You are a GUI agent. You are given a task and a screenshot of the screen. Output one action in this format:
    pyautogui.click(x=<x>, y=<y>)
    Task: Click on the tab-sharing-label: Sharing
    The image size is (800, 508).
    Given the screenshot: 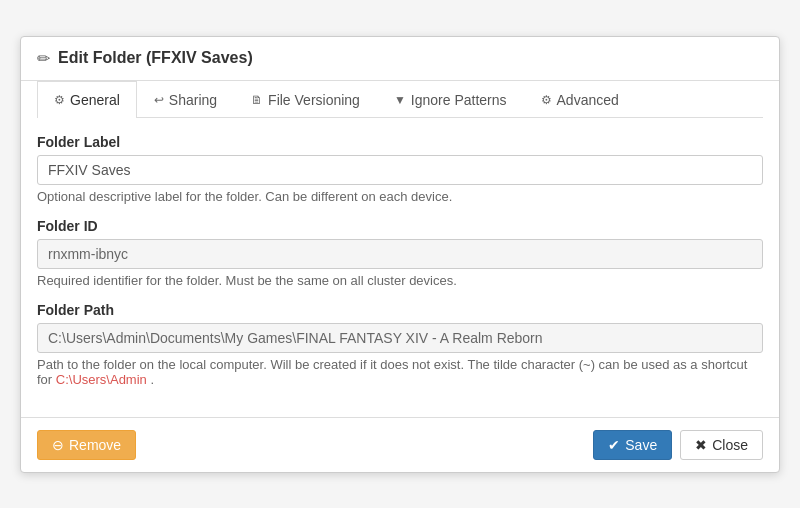 What is the action you would take?
    pyautogui.click(x=193, y=100)
    